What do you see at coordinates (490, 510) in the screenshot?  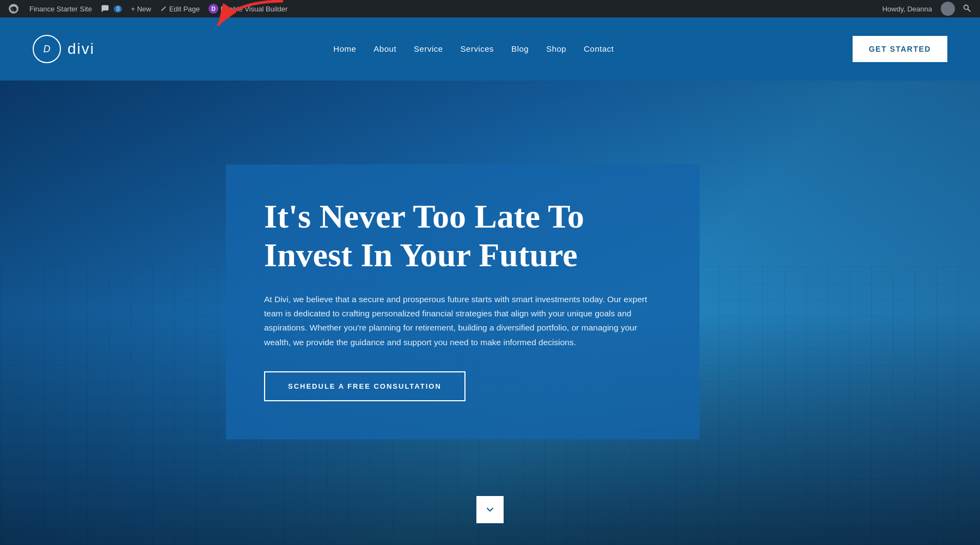 I see `scroll-down-button` at bounding box center [490, 510].